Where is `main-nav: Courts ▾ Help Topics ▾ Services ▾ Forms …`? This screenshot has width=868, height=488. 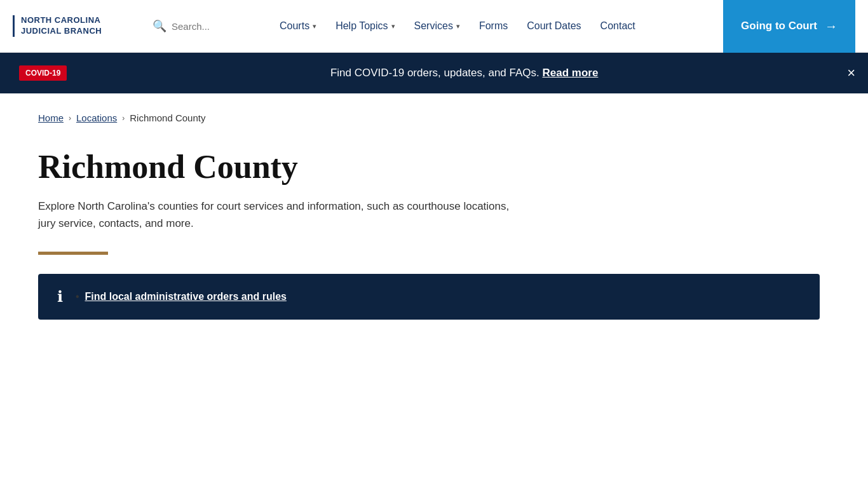 main-nav: Courts ▾ Help Topics ▾ Services ▾ Forms … is located at coordinates (495, 26).